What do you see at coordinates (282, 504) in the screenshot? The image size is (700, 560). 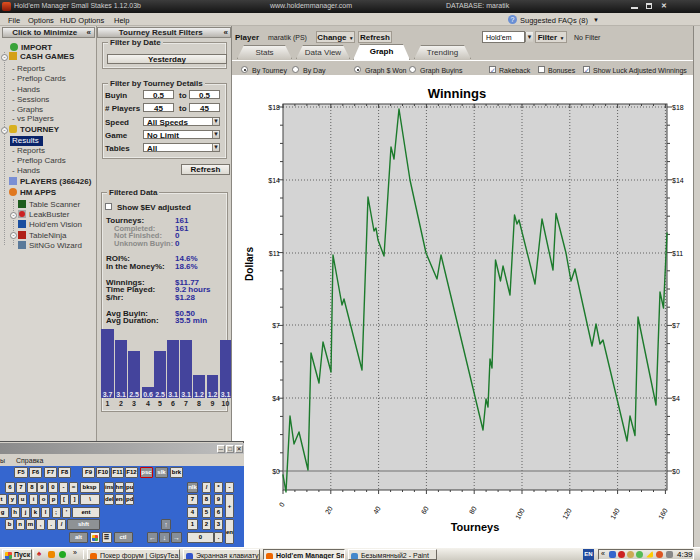 I see `svg-text: 0` at bounding box center [282, 504].